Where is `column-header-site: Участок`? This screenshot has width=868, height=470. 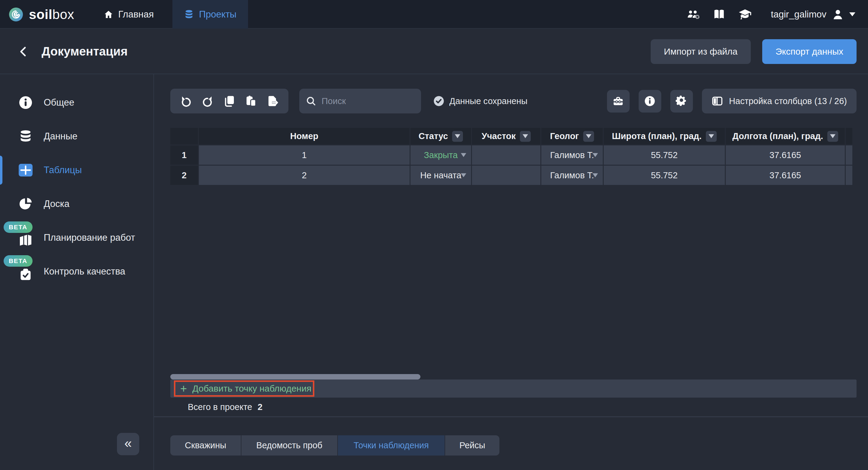
column-header-site: Участок is located at coordinates (507, 137).